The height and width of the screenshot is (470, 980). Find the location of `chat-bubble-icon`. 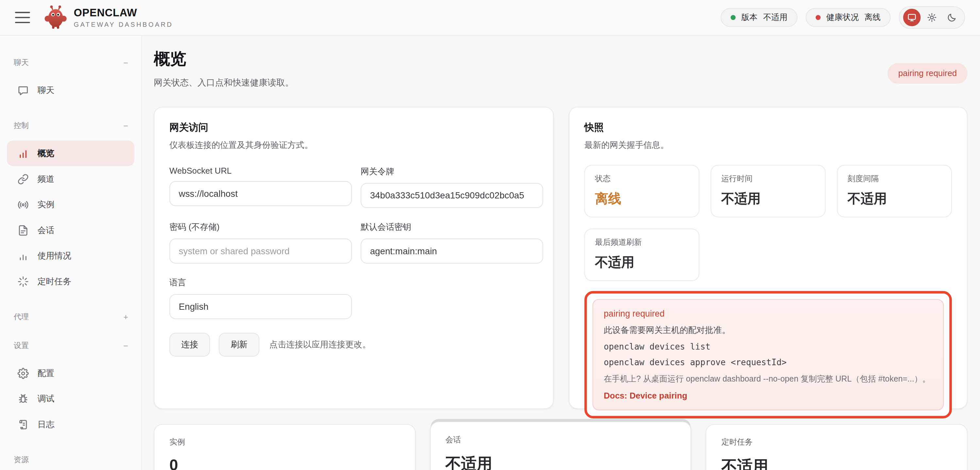

chat-bubble-icon is located at coordinates (23, 90).